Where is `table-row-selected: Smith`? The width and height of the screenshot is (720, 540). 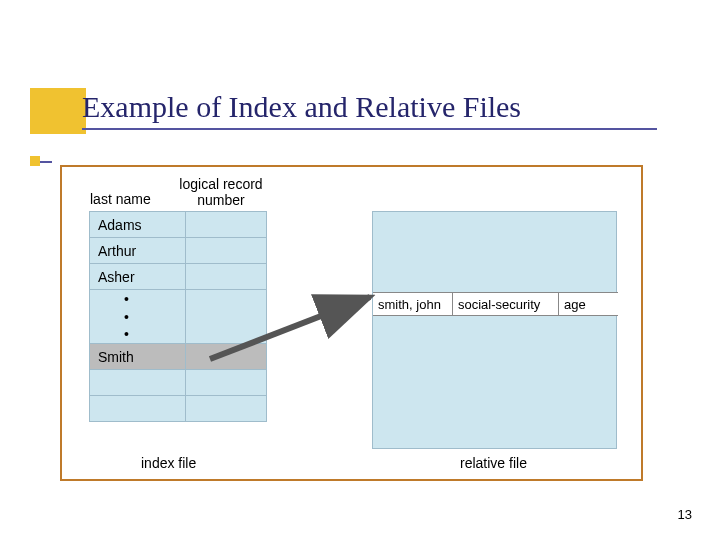 table-row-selected: Smith is located at coordinates (178, 357).